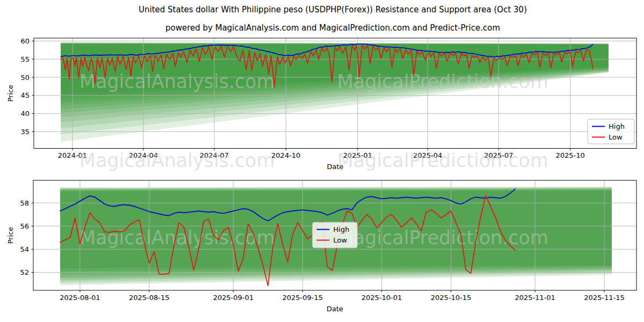 The width and height of the screenshot is (644, 322). Describe the element at coordinates (25, 114) in the screenshot. I see `y-tick-label: 40` at that location.